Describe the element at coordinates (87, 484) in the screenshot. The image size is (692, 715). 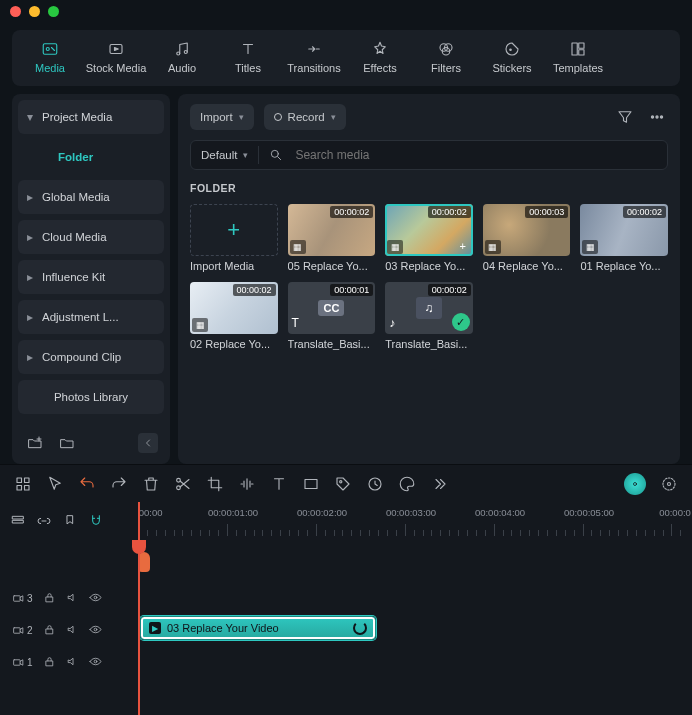
I see `undo-button` at that location.